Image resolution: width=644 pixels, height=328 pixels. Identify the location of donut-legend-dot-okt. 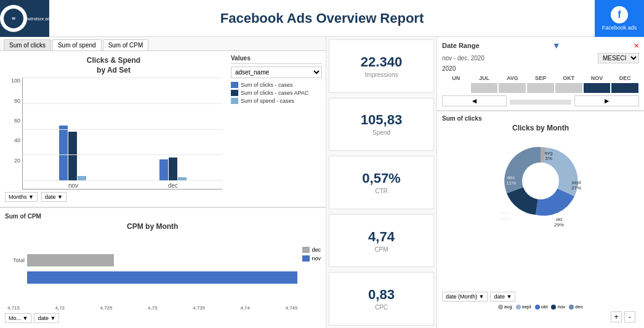
(537, 307).